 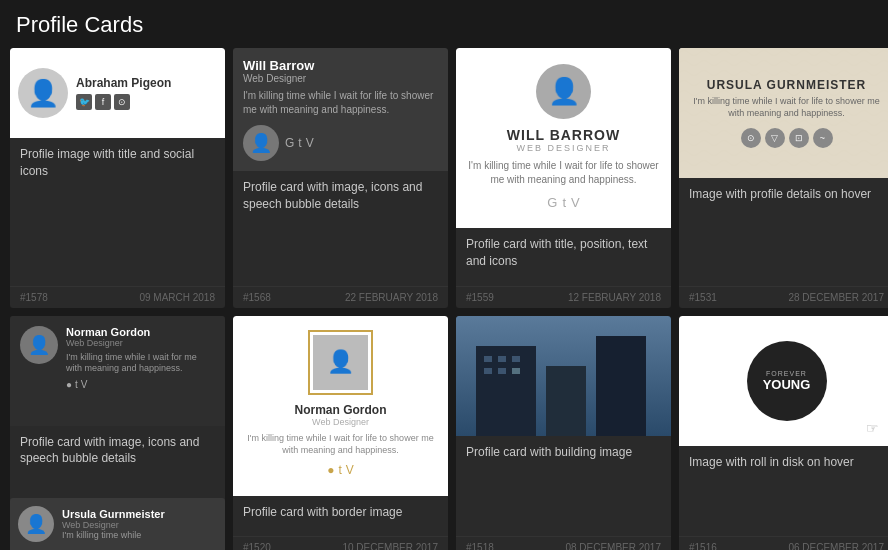 What do you see at coordinates (300, 143) in the screenshot?
I see `twitter-icon-2: t` at bounding box center [300, 143].